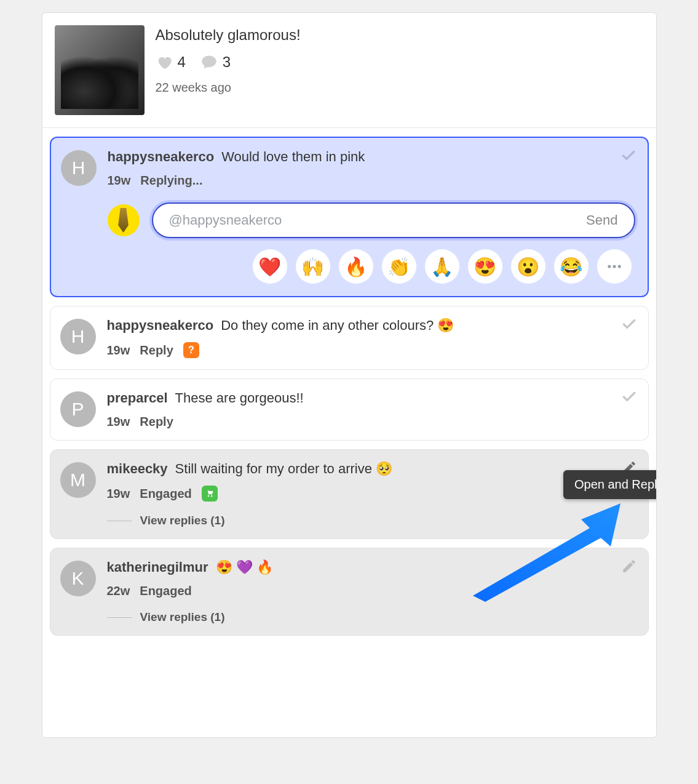  I want to click on comment-card: M mikeecky Still waiting for my order to…, so click(349, 494).